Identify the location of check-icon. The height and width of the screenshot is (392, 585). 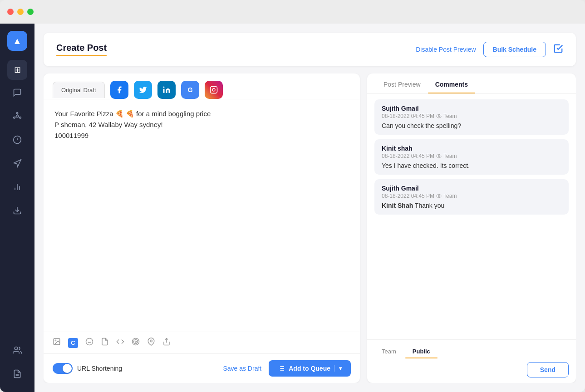
(558, 50).